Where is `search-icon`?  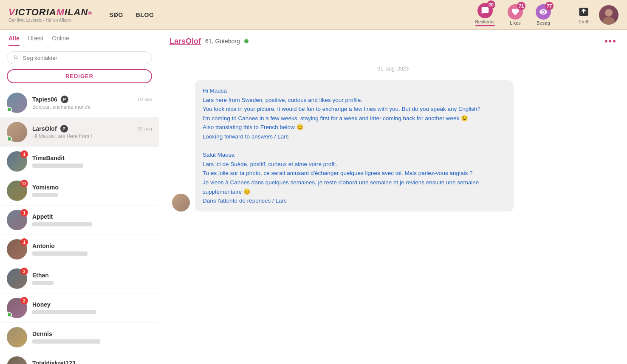 search-icon is located at coordinates (16, 58).